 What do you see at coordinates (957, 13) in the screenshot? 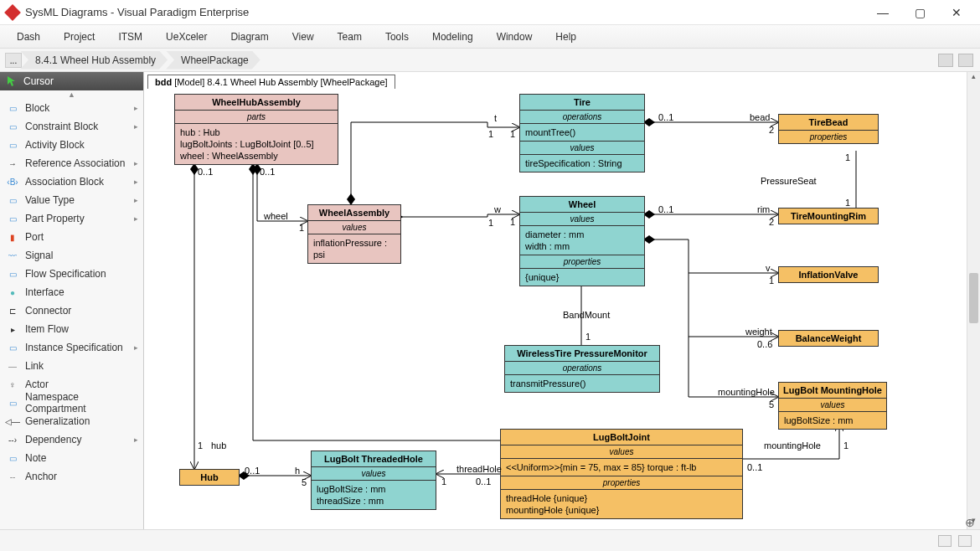
I see `close-button: ✕` at bounding box center [957, 13].